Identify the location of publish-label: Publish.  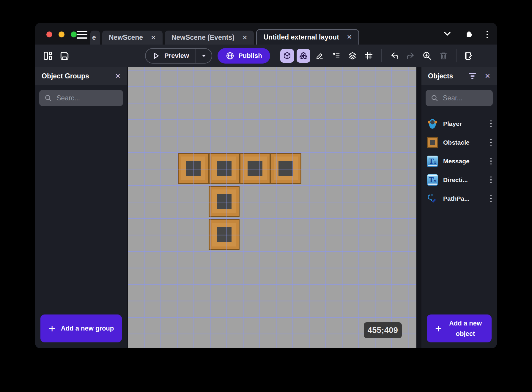
(250, 56).